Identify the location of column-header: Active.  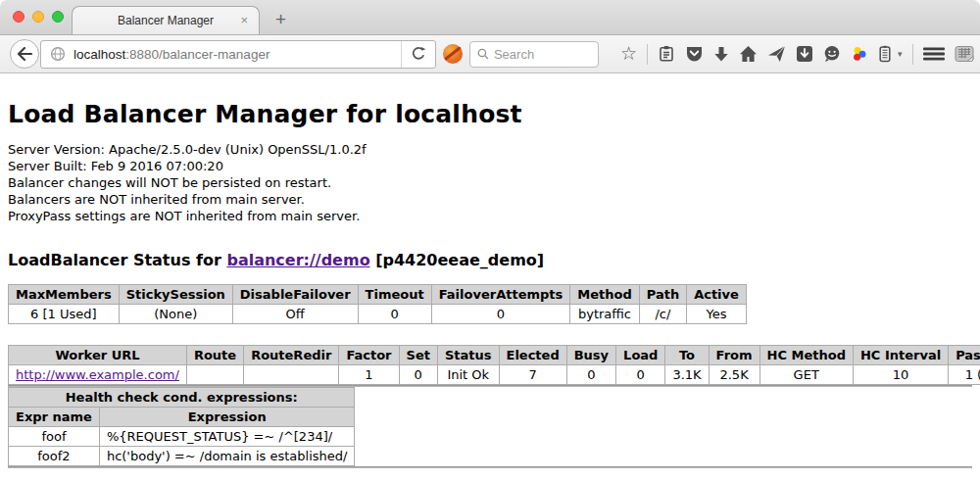
(717, 295).